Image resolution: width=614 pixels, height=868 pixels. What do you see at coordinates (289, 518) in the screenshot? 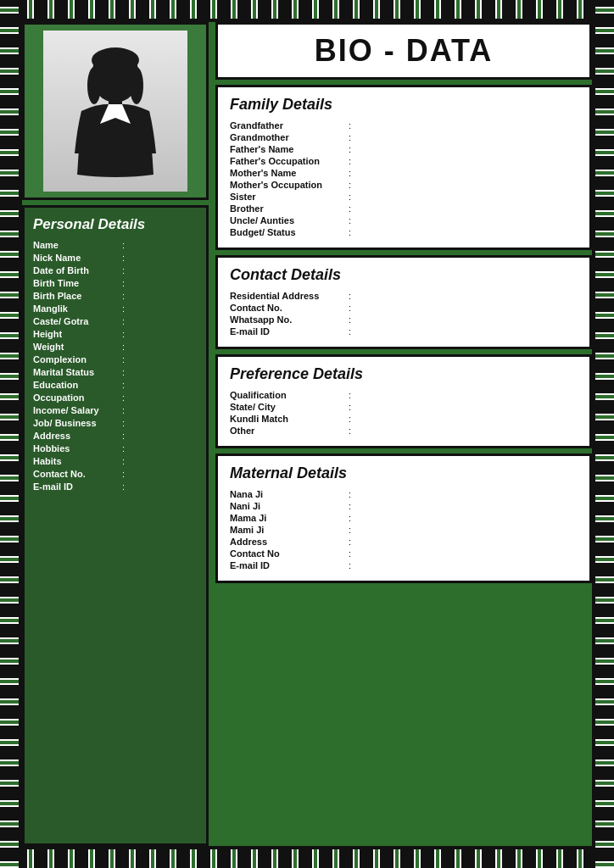
I see `section-field-label: Mama Ji` at bounding box center [289, 518].